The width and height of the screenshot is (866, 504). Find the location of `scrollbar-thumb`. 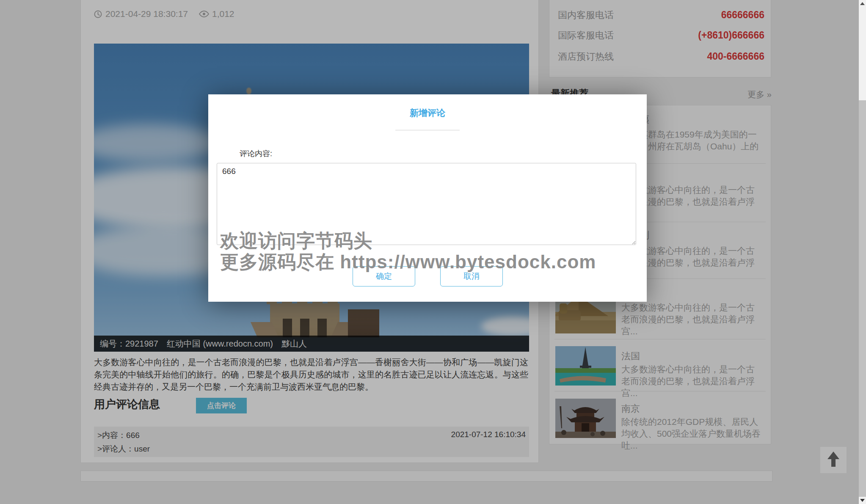

scrollbar-thumb is located at coordinates (863, 299).